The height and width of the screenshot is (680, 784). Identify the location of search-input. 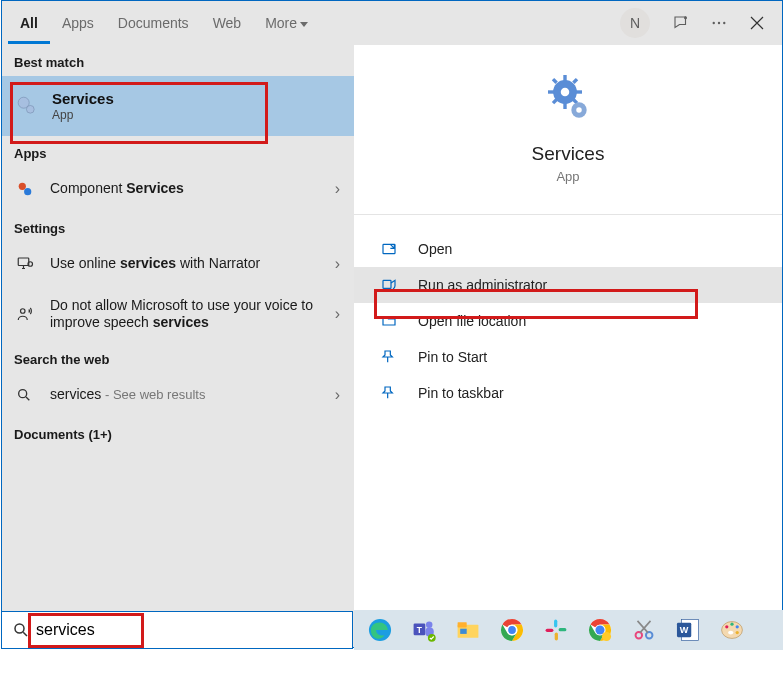
(186, 630).